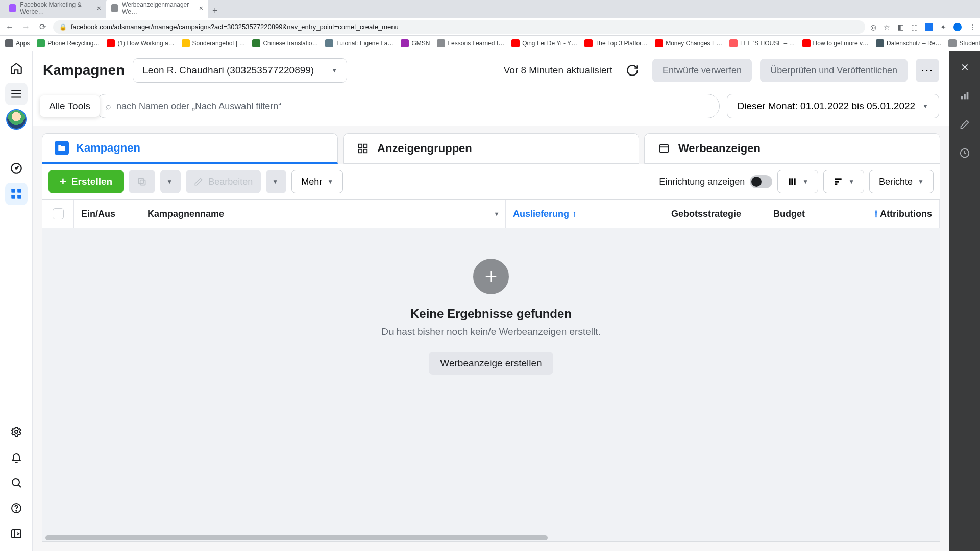 The width and height of the screenshot is (980, 551). What do you see at coordinates (927, 70) in the screenshot?
I see `more-options-button: ···` at bounding box center [927, 70].